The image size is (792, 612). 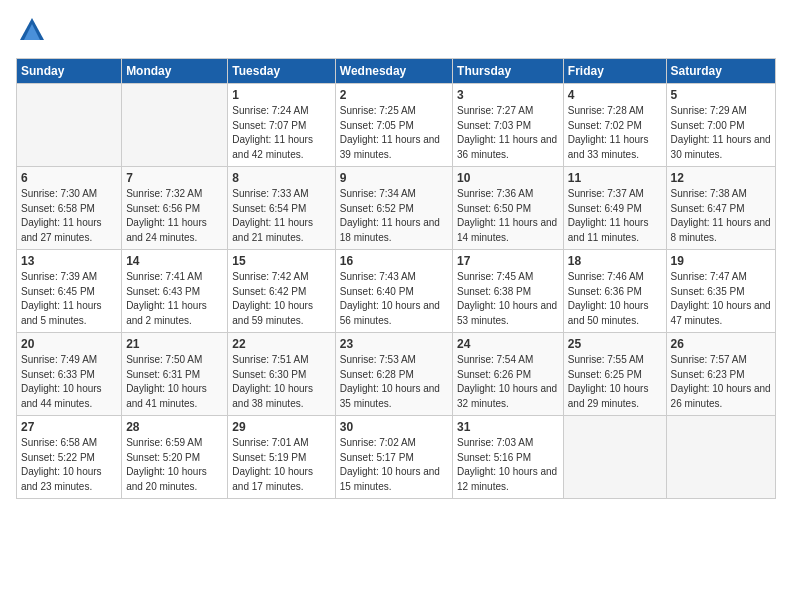 What do you see at coordinates (394, 216) in the screenshot?
I see `day-info: Sunrise: 7:34 AM Sunset: 6:52 PM Dayligh…` at bounding box center [394, 216].